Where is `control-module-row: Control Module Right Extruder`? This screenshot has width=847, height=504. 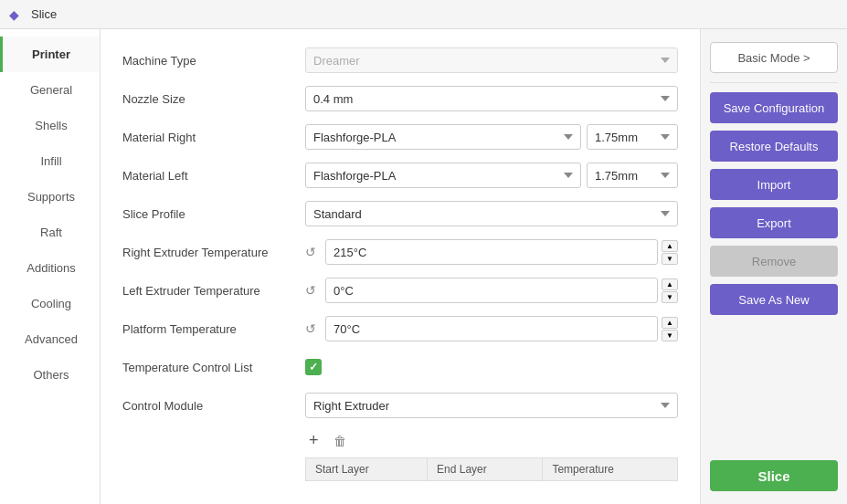
control-module-row: Control Module Right Extruder is located at coordinates (400, 405).